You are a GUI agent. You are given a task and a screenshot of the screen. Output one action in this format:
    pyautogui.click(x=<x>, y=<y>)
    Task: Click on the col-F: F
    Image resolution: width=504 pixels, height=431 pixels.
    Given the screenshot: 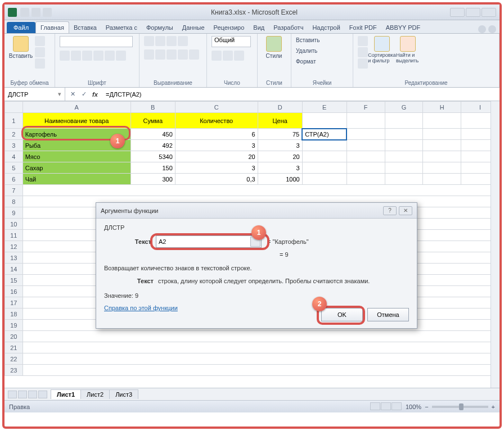 What is the action you would take?
    pyautogui.click(x=366, y=107)
    